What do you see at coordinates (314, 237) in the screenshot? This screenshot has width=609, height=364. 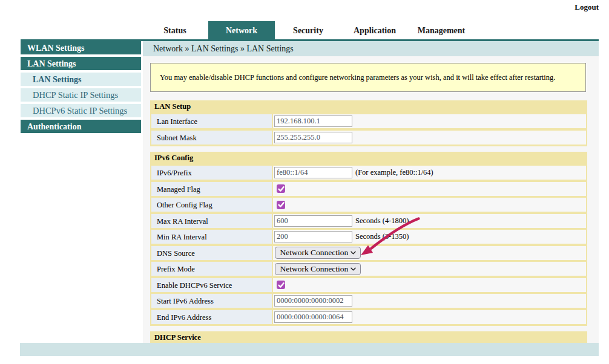 I see `min-ra-interval-input` at bounding box center [314, 237].